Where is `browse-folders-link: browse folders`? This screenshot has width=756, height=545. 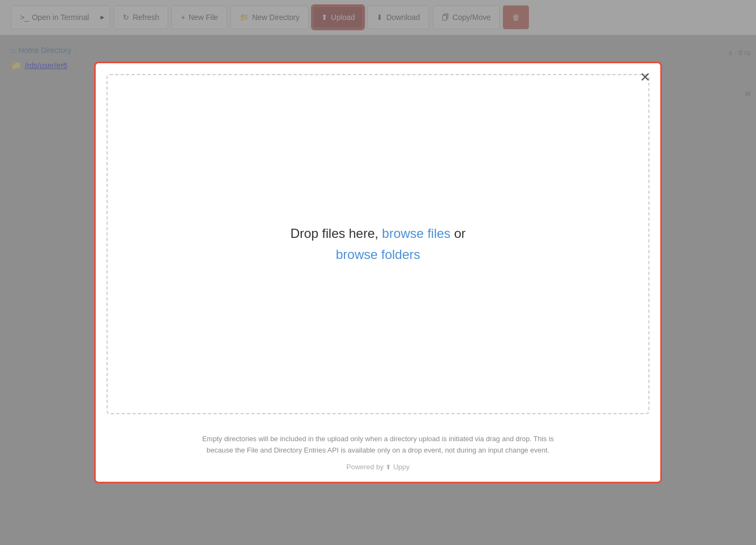 browse-folders-link: browse folders is located at coordinates (378, 254).